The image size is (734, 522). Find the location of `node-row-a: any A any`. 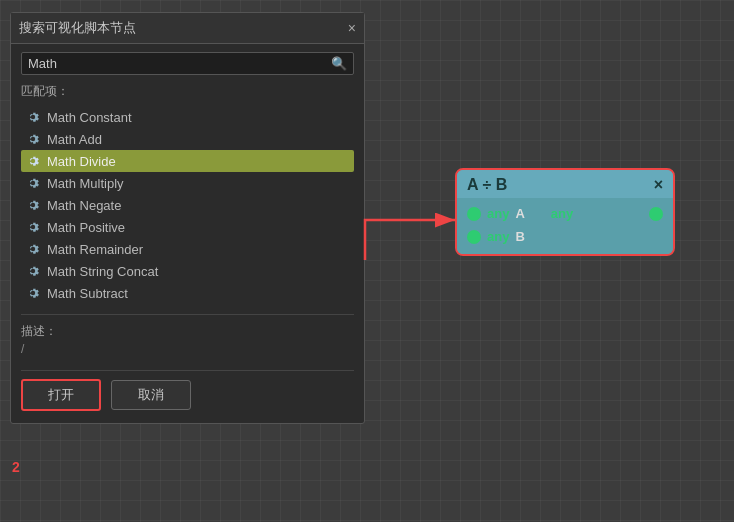

node-row-a: any A any is located at coordinates (565, 214).